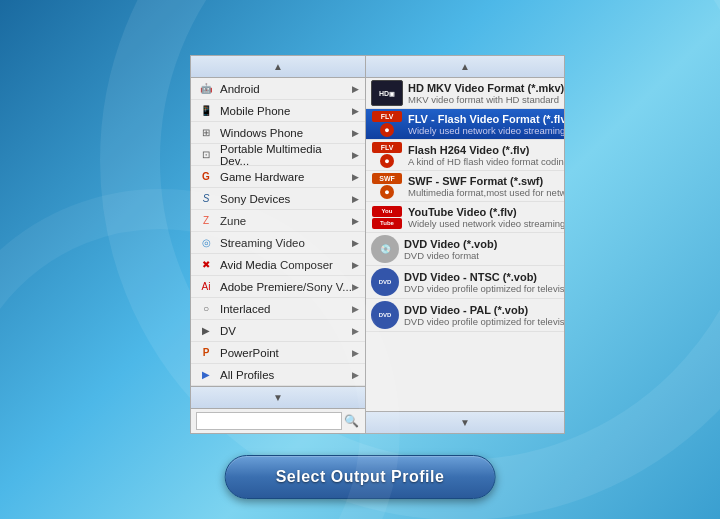 The image size is (720, 519). What do you see at coordinates (206, 243) in the screenshot?
I see `streaming-icon: ◎` at bounding box center [206, 243].